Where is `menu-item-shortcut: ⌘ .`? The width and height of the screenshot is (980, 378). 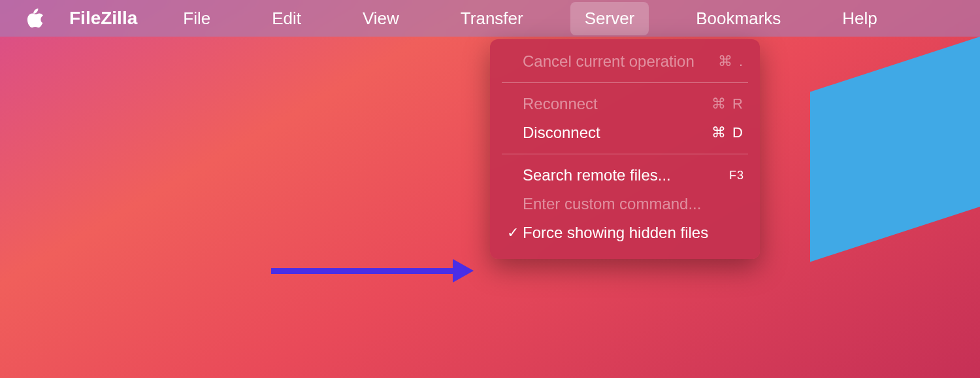 menu-item-shortcut: ⌘ . is located at coordinates (731, 61).